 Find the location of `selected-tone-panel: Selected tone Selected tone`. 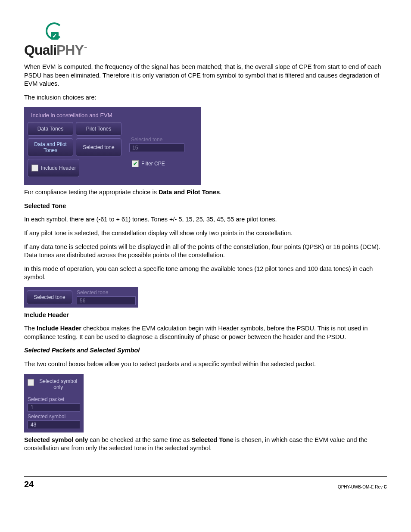

selected-tone-panel: Selected tone Selected tone is located at coordinates (81, 297).